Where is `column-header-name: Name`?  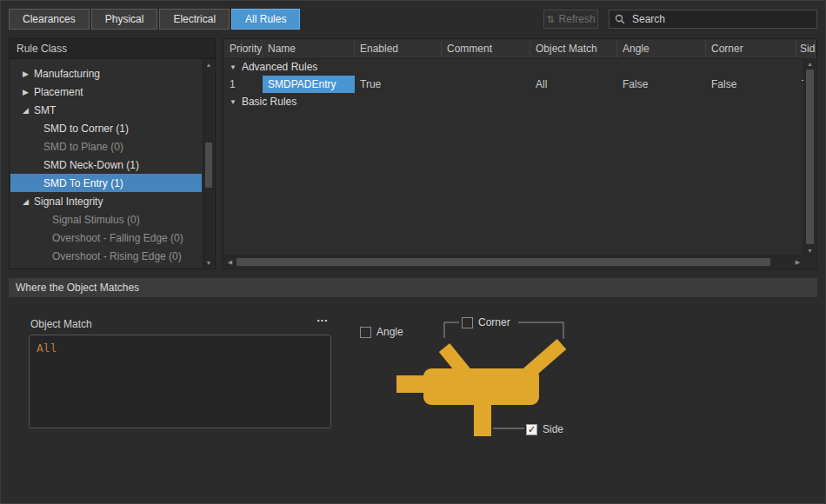 column-header-name: Name is located at coordinates (309, 49).